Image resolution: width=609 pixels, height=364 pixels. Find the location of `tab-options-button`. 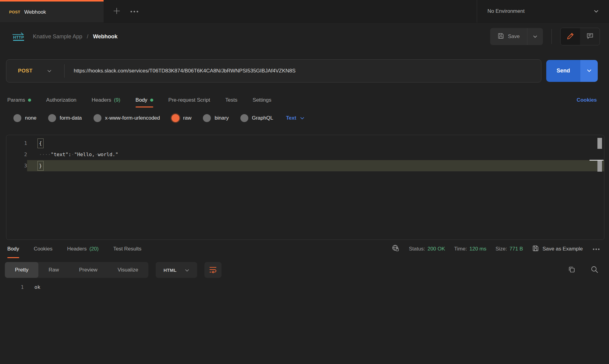

tab-options-button is located at coordinates (134, 11).